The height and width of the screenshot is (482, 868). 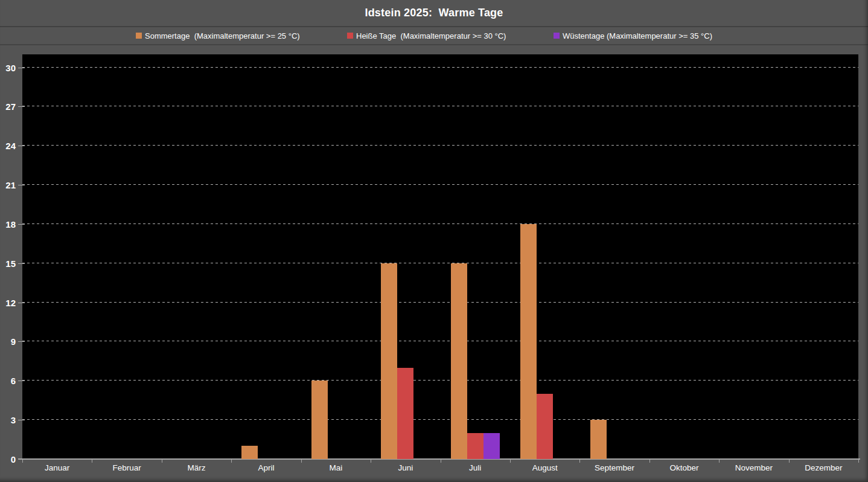 What do you see at coordinates (11, 106) in the screenshot?
I see `y-tick-label: 27` at bounding box center [11, 106].